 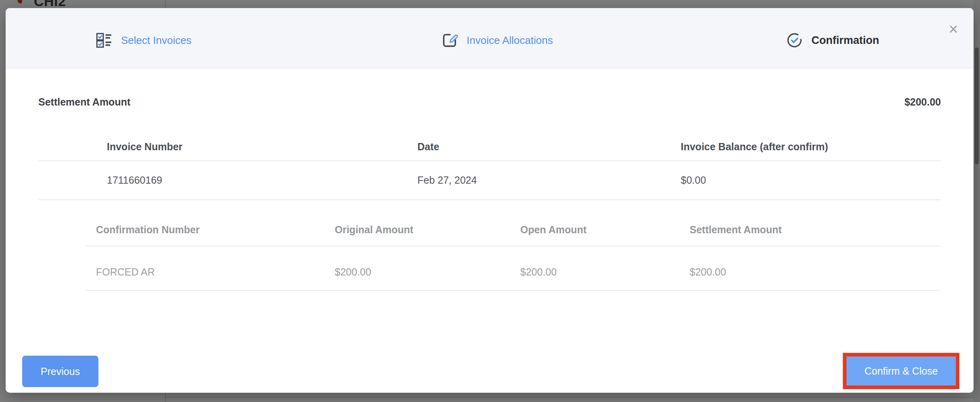 What do you see at coordinates (156, 40) in the screenshot?
I see `step-label: Select Invoices` at bounding box center [156, 40].